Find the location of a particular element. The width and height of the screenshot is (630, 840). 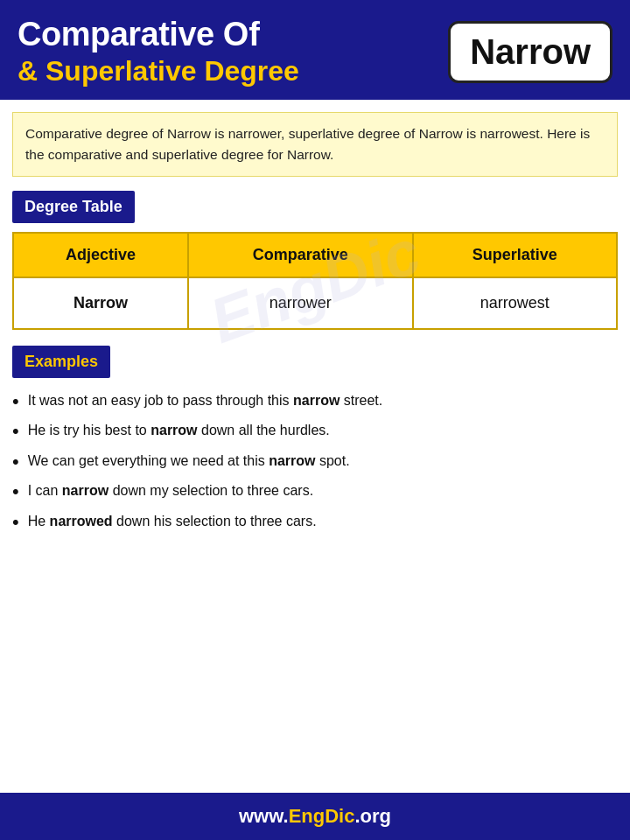

list-item: I can narrow down my selection to three … is located at coordinates (315, 492).